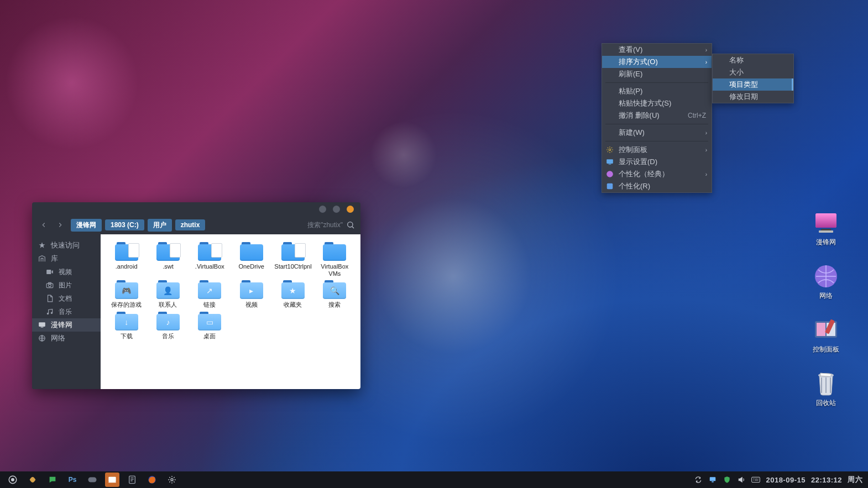 The height and width of the screenshot is (488, 868). Describe the element at coordinates (639, 116) in the screenshot. I see `menu-item-label: 撤消 删除(U)` at that location.